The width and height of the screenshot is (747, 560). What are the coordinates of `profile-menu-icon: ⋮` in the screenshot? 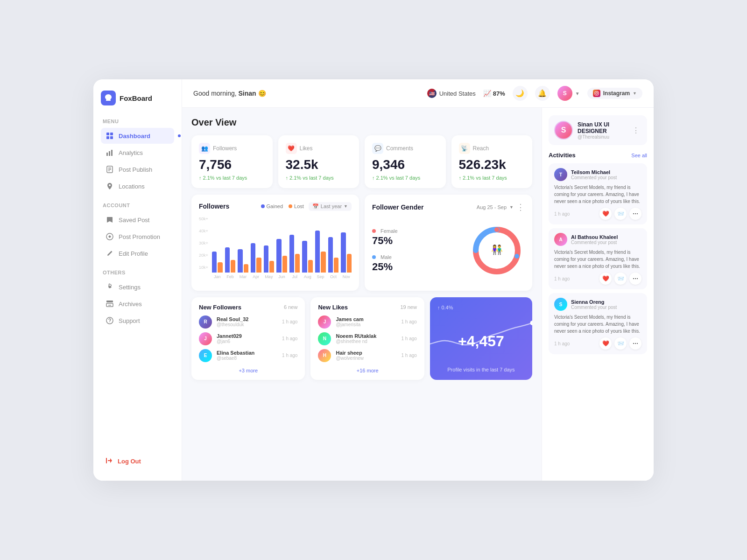 It's located at (636, 131).